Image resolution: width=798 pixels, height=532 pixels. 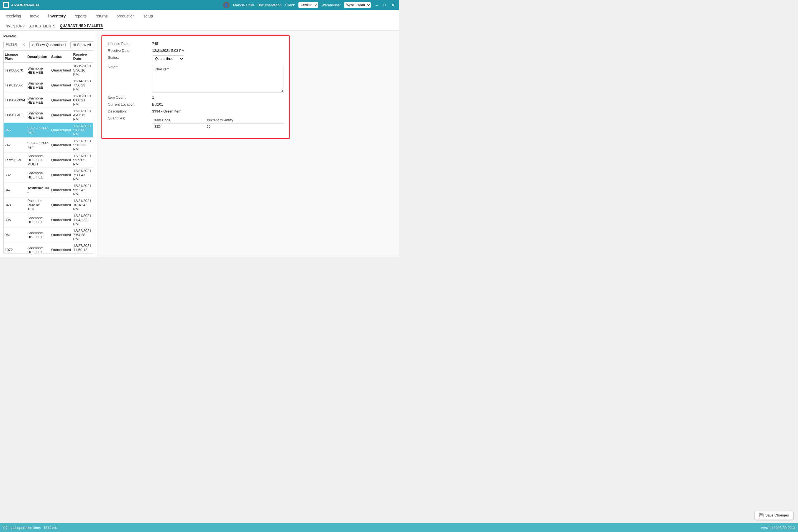 I want to click on cell-description: Shamone HEE HEE MULTI, so click(x=38, y=160).